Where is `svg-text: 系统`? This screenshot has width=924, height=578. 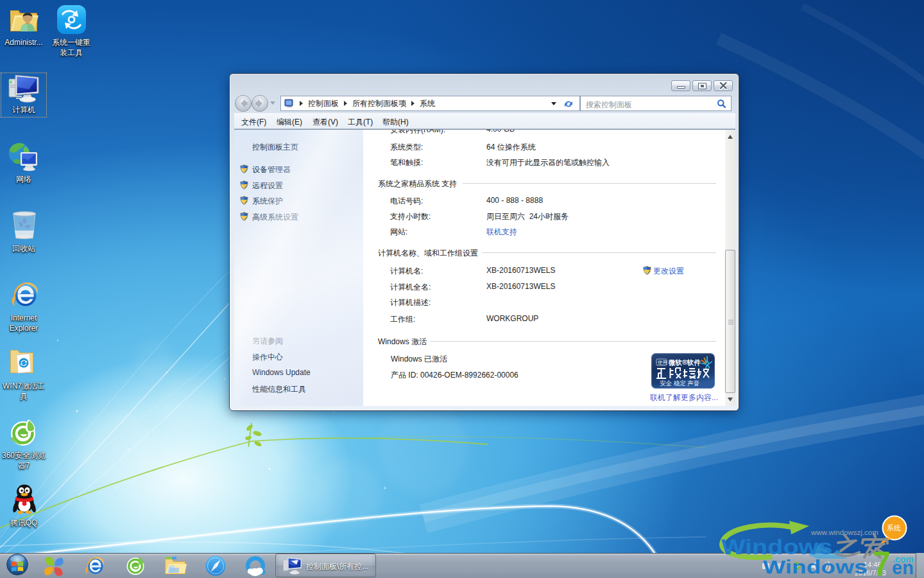
svg-text: 系统 is located at coordinates (894, 528).